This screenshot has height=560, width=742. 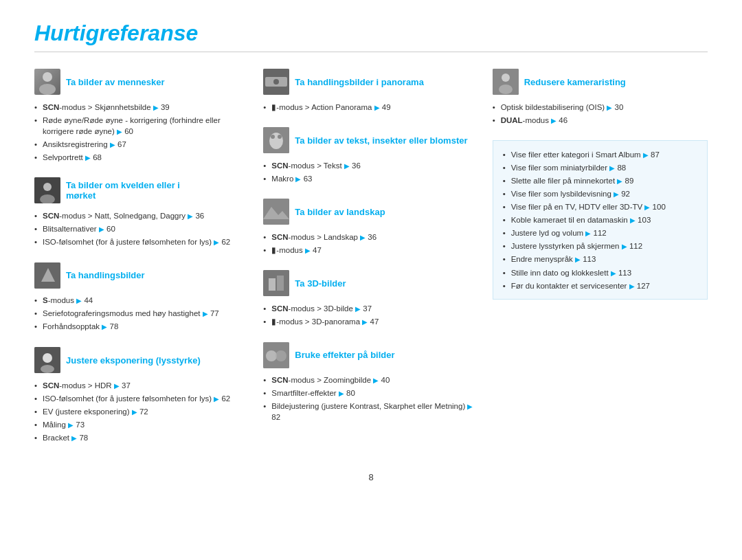 What do you see at coordinates (320, 283) in the screenshot?
I see `section-3d-title: Ta 3D-bilder` at bounding box center [320, 283].